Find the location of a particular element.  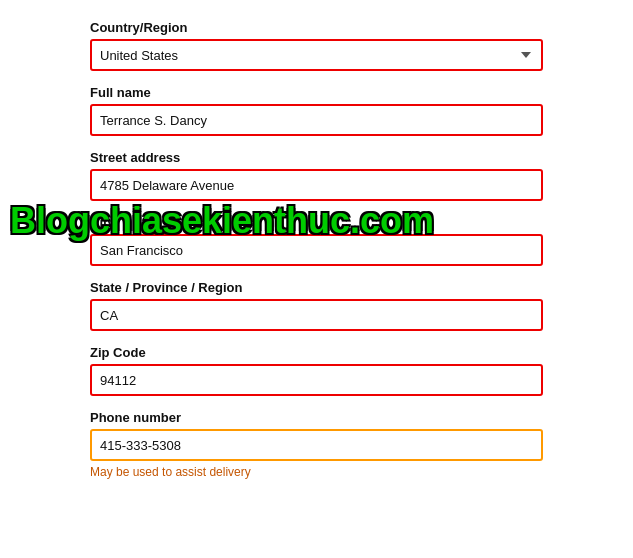

phone-group: Phone number May be used to assist deliv… is located at coordinates (316, 444).